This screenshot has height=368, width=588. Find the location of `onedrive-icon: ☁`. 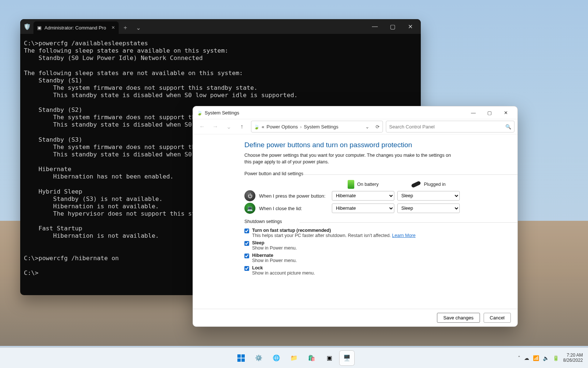

onedrive-icon: ☁ is located at coordinates (527, 358).